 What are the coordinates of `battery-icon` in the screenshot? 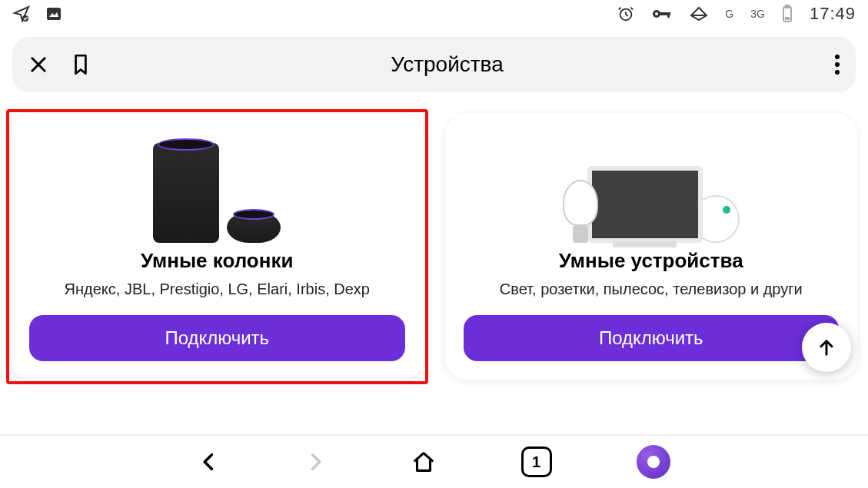 It's located at (787, 14).